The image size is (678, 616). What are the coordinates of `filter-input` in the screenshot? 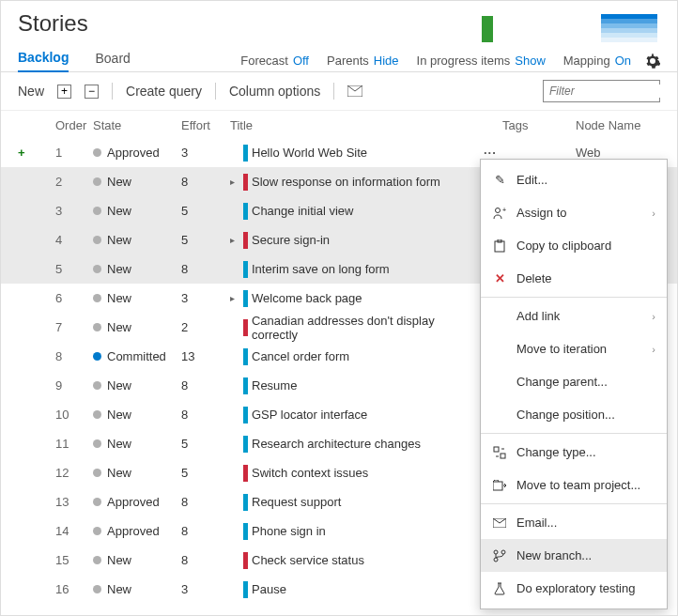 It's located at (614, 91).